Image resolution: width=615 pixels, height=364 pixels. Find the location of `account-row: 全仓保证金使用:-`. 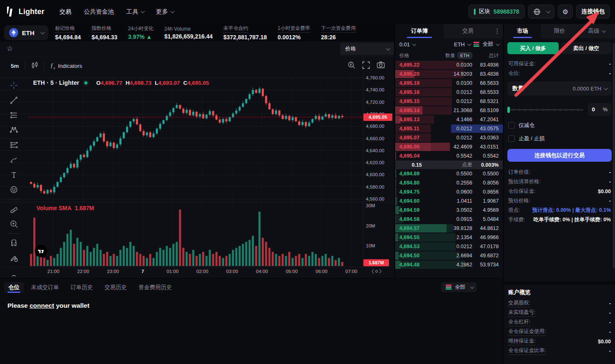

account-row: 全仓保证金使用:- is located at coordinates (560, 332).